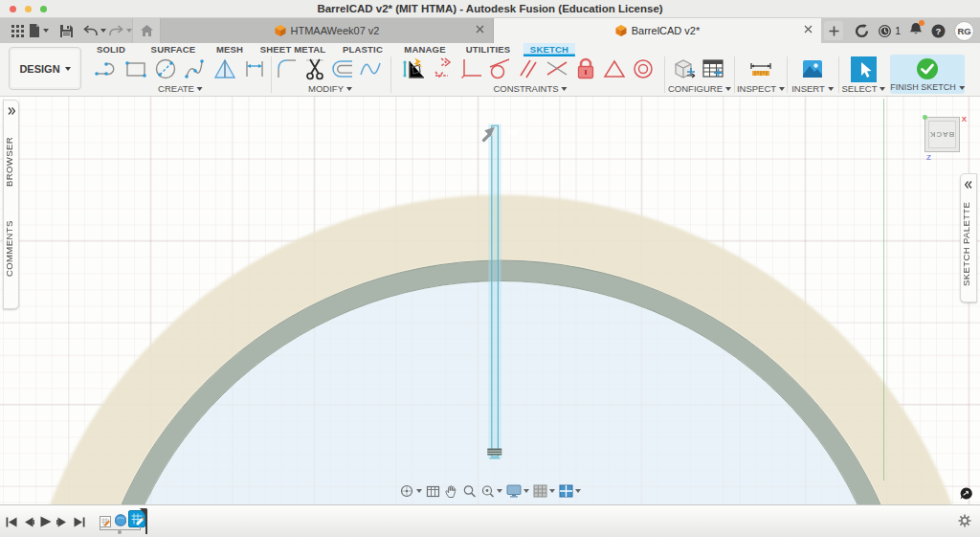 This screenshot has height=537, width=980. What do you see at coordinates (46, 31) in the screenshot?
I see `file-menu-caret` at bounding box center [46, 31].